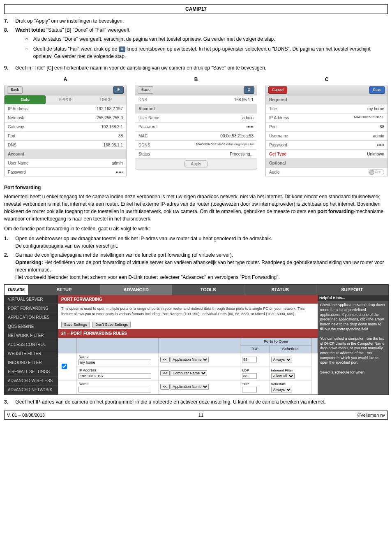 The width and height of the screenshot is (392, 557). Describe the element at coordinates (115, 362) in the screenshot. I see `rule-name-input` at that location.